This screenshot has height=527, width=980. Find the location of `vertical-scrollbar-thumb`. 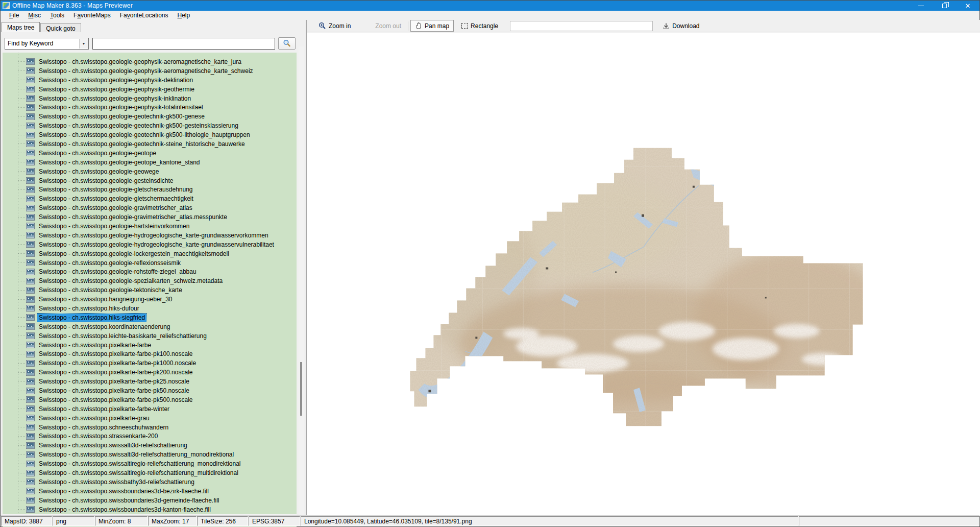

vertical-scrollbar-thumb is located at coordinates (301, 389).